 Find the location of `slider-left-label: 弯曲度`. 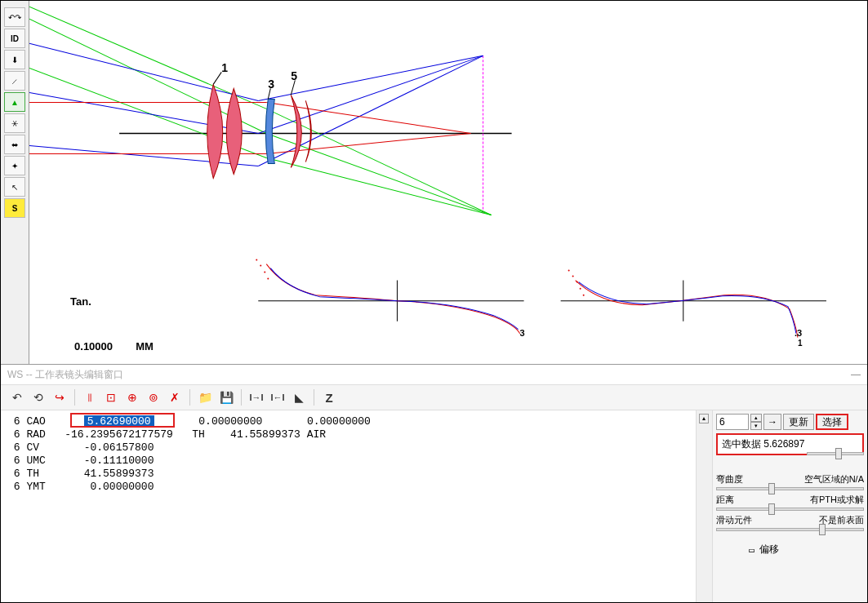

slider-left-label: 弯曲度 is located at coordinates (730, 480).